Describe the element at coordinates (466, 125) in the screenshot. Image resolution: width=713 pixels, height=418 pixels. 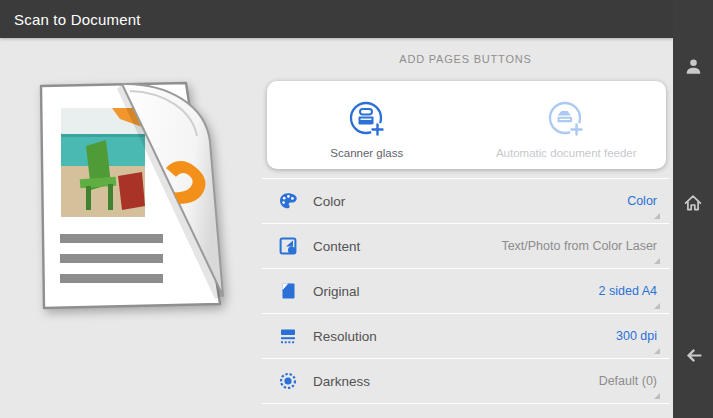
I see `add-pages-card: Scanner glass Automatic document feeder` at that location.